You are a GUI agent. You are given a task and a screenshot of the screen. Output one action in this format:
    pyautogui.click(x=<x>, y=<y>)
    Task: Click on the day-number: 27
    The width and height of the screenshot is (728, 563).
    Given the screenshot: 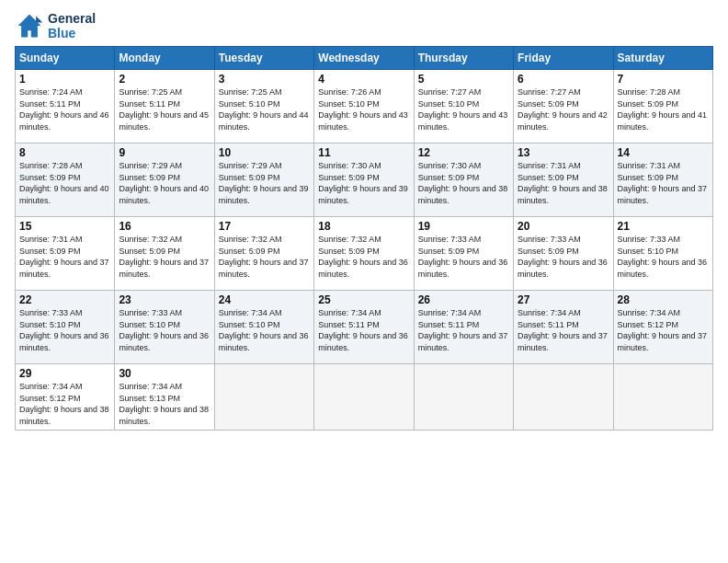 What is the action you would take?
    pyautogui.click(x=563, y=300)
    